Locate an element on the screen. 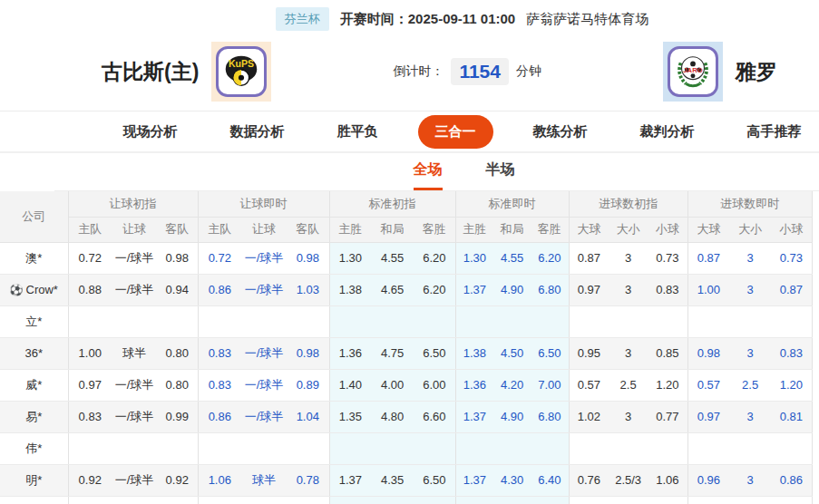 The width and height of the screenshot is (819, 504). scope-tabs: 全场半场 is located at coordinates (437, 172).